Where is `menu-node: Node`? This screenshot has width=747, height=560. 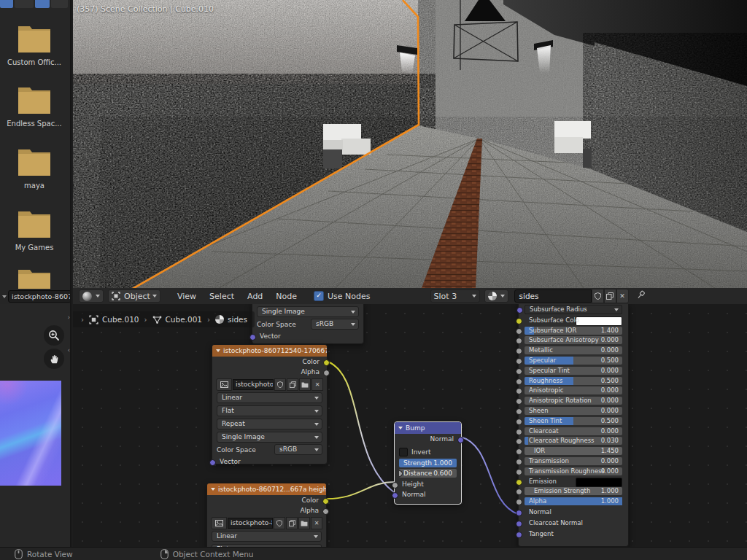 menu-node: Node is located at coordinates (286, 296).